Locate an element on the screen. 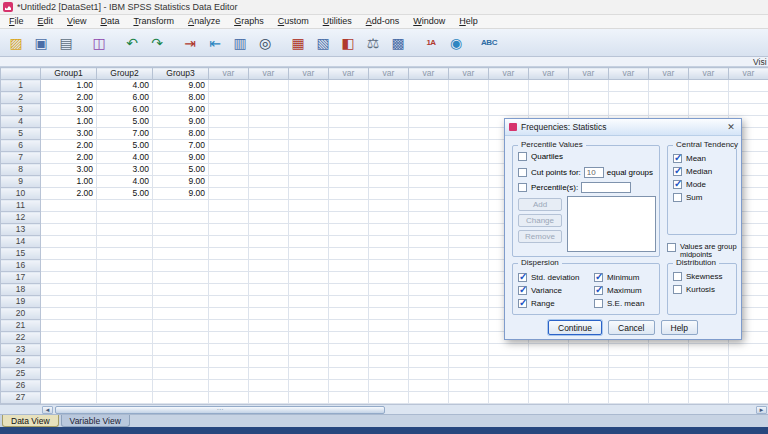  row-number: 8 is located at coordinates (21, 170).